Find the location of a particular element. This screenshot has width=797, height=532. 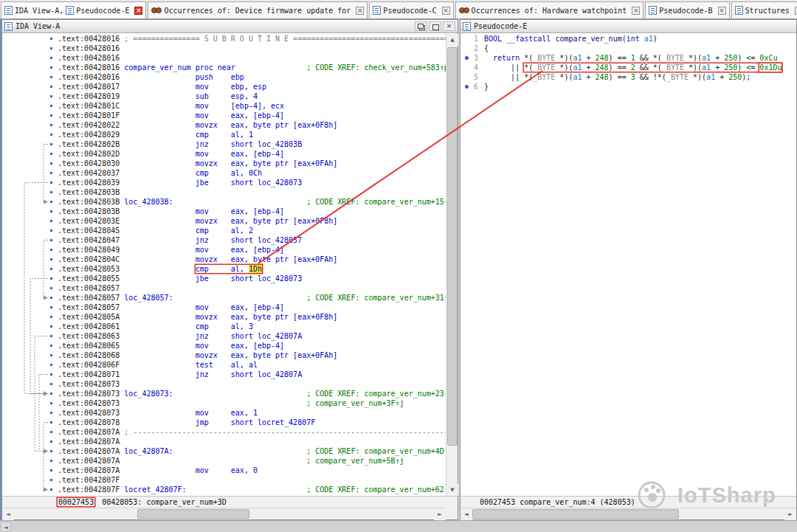

asm-line: .text:00428073 is located at coordinates (252, 384).